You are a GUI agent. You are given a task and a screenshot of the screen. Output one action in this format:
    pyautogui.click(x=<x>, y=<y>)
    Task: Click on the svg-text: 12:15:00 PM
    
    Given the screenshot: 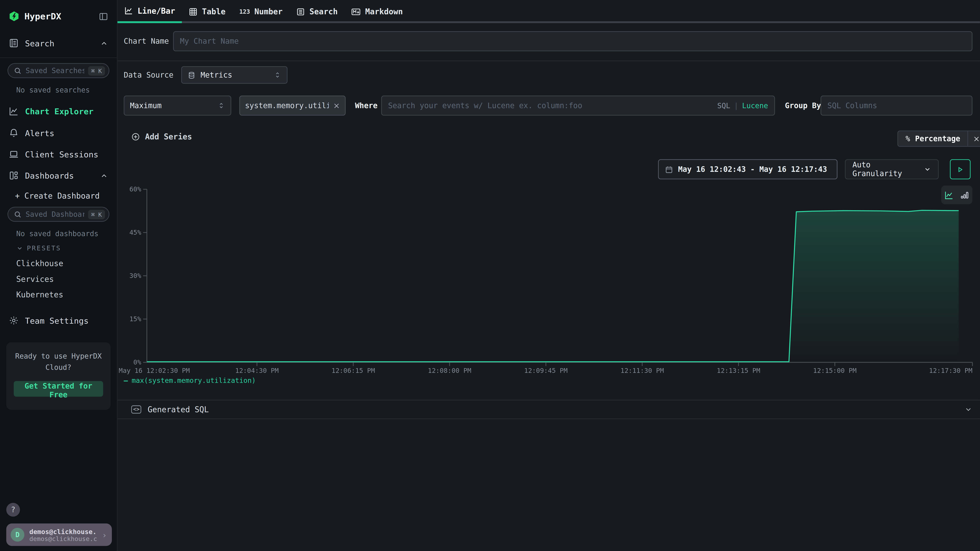 What is the action you would take?
    pyautogui.click(x=835, y=370)
    